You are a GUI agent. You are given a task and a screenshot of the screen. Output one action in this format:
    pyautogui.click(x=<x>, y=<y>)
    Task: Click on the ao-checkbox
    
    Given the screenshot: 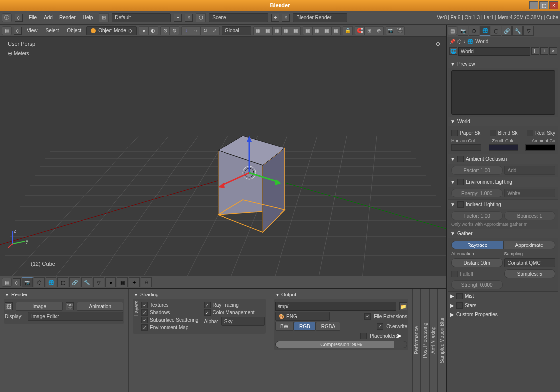 What is the action you would take?
    pyautogui.click(x=461, y=159)
    